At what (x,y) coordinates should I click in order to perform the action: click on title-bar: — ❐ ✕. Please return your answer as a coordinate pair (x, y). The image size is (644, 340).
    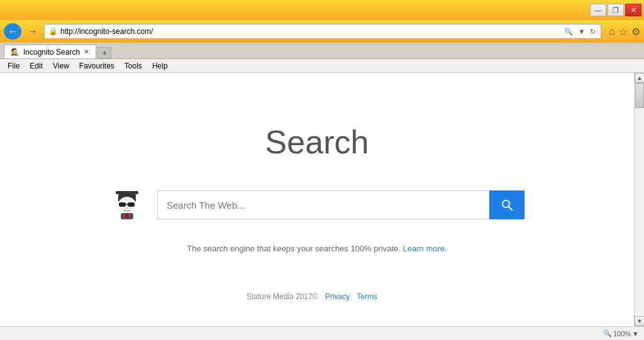
    Looking at the image, I should click on (322, 10).